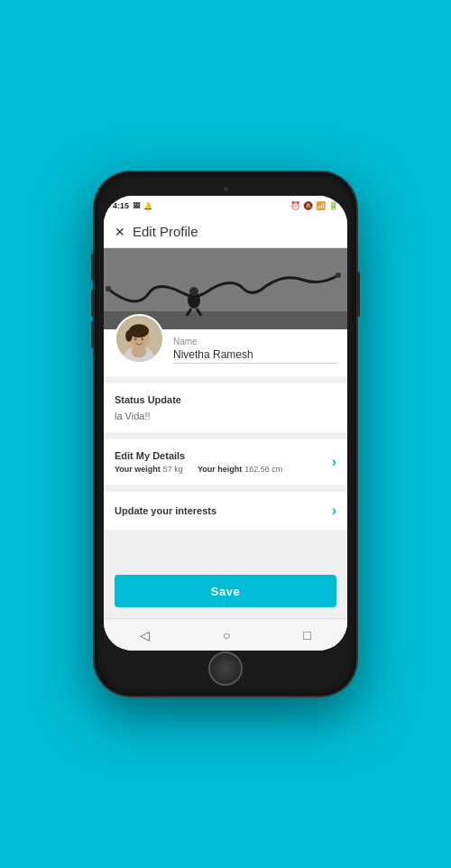 The height and width of the screenshot is (868, 451). I want to click on camera-area, so click(226, 189).